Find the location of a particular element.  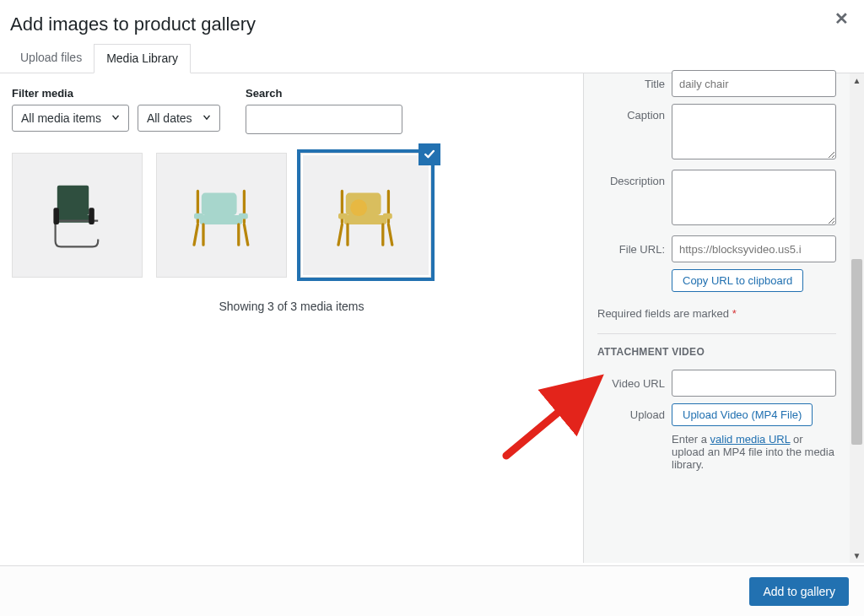

filter-media-label: Filter media is located at coordinates (116, 93).